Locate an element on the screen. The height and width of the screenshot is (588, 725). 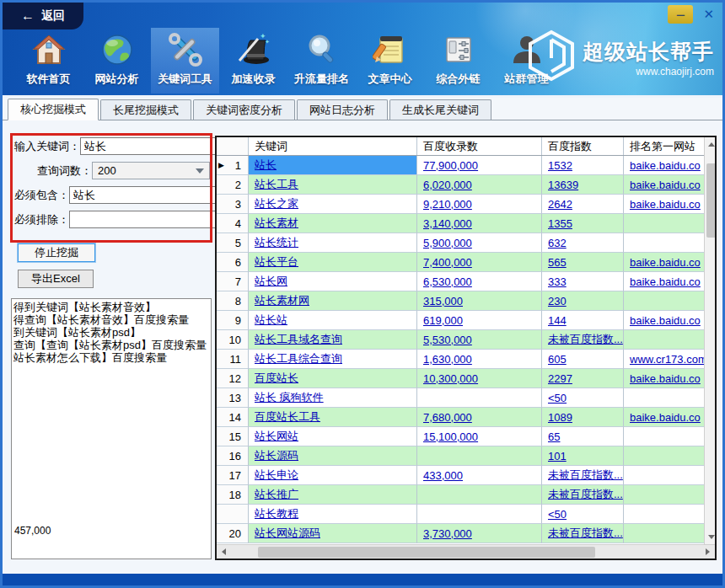
keyword-link: 站长源码 is located at coordinates (277, 456).